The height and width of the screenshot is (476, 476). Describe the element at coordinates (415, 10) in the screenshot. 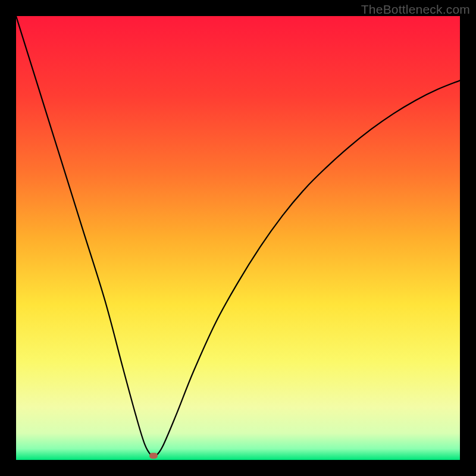

I see `watermark-text: TheBottleneck.com` at that location.